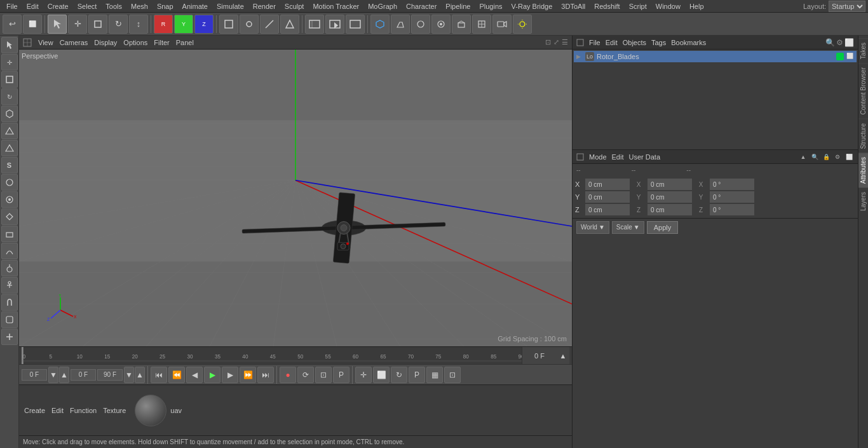 This screenshot has width=868, height=448. Describe the element at coordinates (715, 57) in the screenshot. I see `object-row-rotor: ▶ Lo Rotor_Blades ⬜` at that location.